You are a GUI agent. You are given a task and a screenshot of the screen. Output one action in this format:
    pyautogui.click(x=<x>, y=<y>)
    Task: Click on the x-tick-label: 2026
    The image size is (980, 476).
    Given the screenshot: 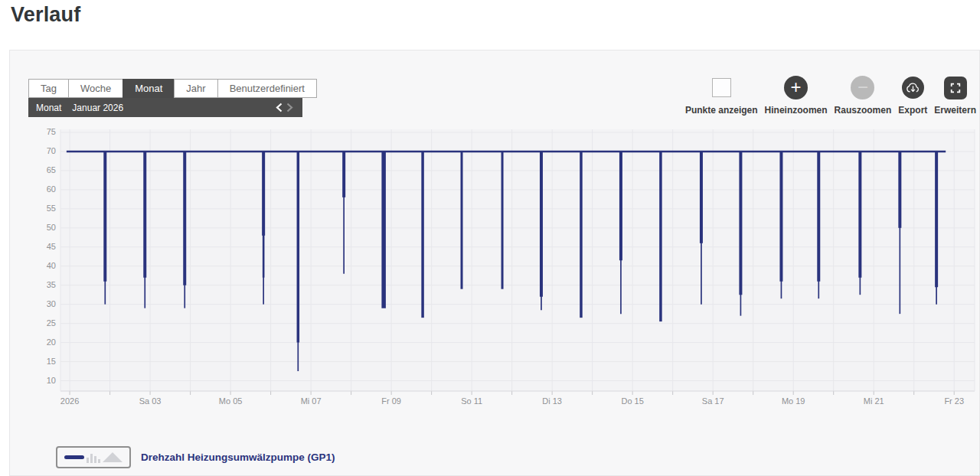 What is the action you would take?
    pyautogui.click(x=70, y=401)
    